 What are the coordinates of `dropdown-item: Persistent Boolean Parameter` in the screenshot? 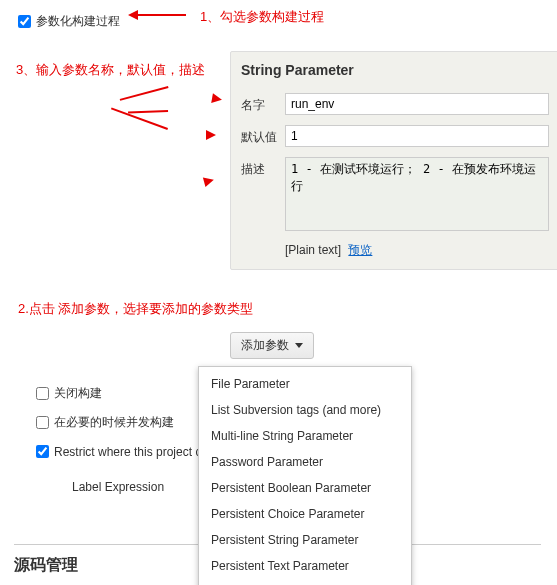 It's located at (305, 488).